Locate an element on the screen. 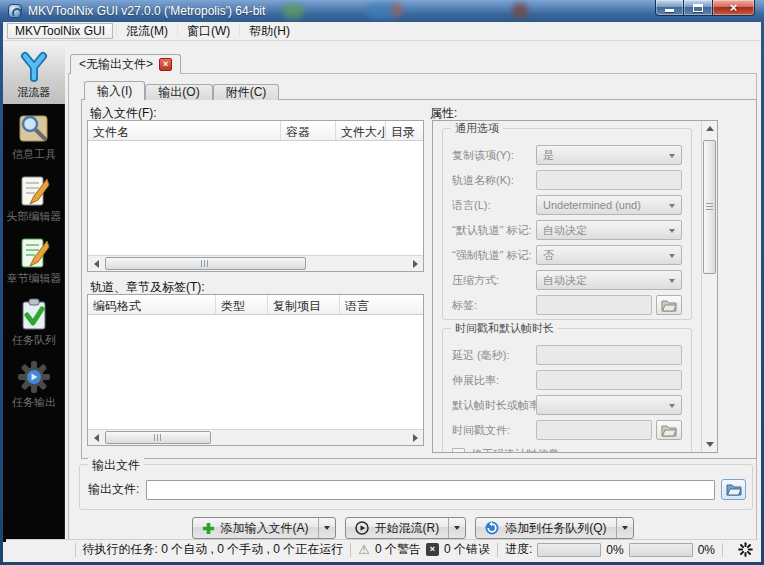  field-label: 压缩方式: is located at coordinates (494, 280).